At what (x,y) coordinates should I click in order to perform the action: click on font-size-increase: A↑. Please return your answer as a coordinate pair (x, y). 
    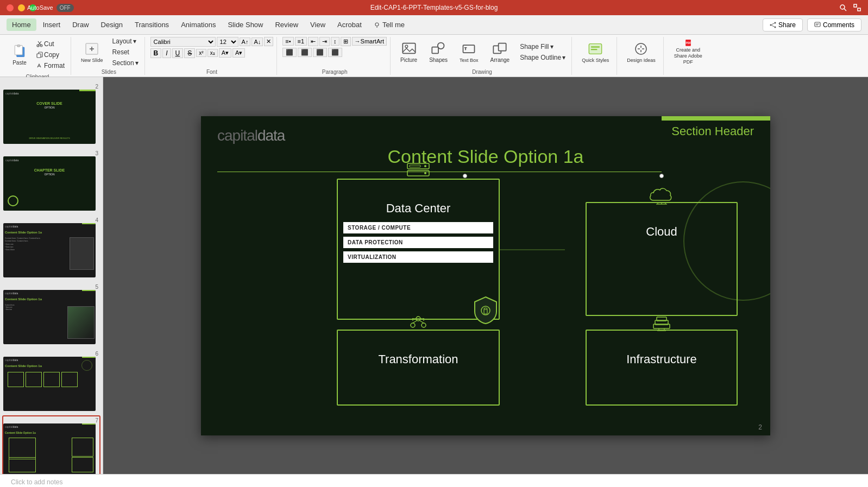
    Looking at the image, I should click on (246, 42).